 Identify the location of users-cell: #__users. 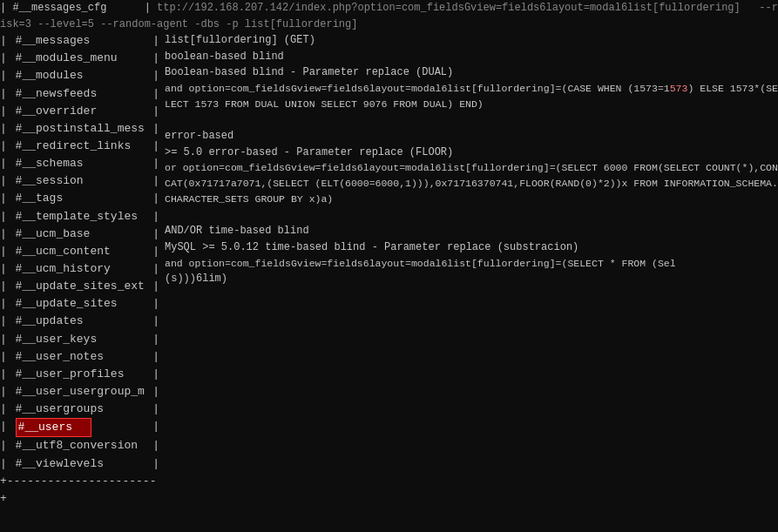
(54, 428).